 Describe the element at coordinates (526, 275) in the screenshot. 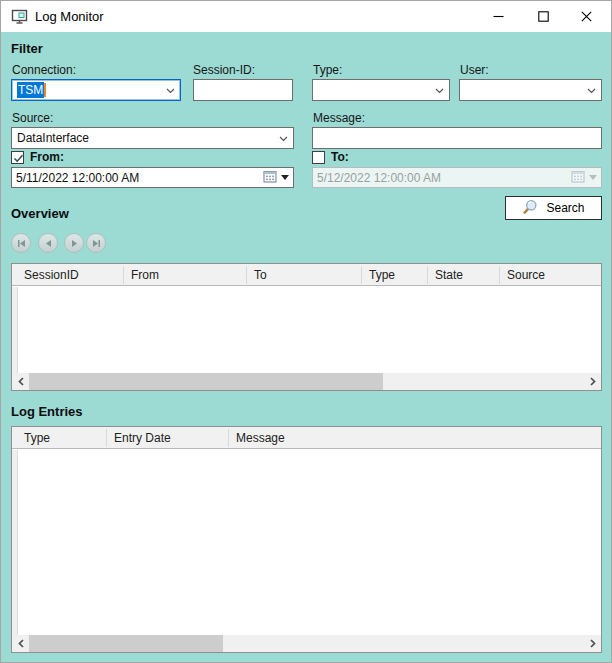

I see `column-header-source: Source` at that location.